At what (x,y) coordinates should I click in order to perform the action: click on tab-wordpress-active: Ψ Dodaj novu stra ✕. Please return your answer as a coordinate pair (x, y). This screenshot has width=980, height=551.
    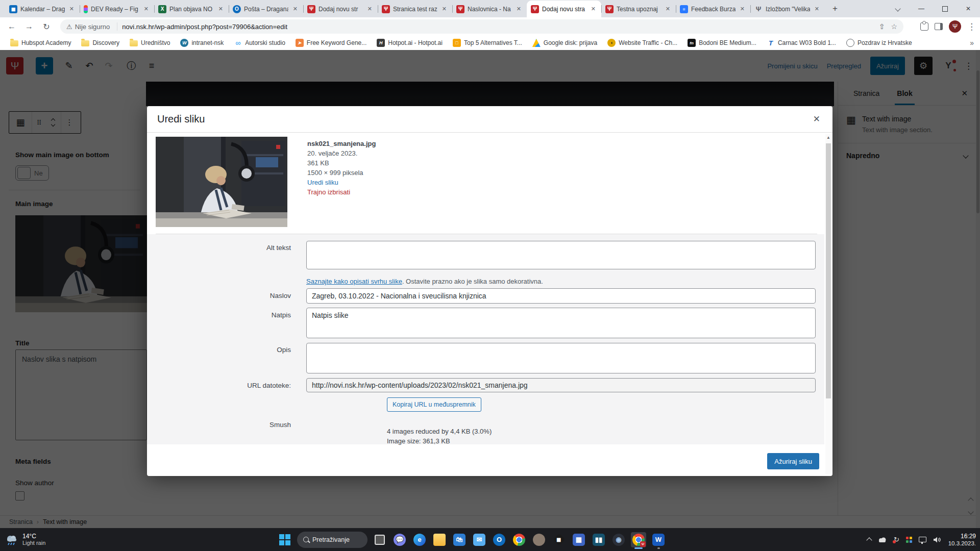
    Looking at the image, I should click on (564, 9).